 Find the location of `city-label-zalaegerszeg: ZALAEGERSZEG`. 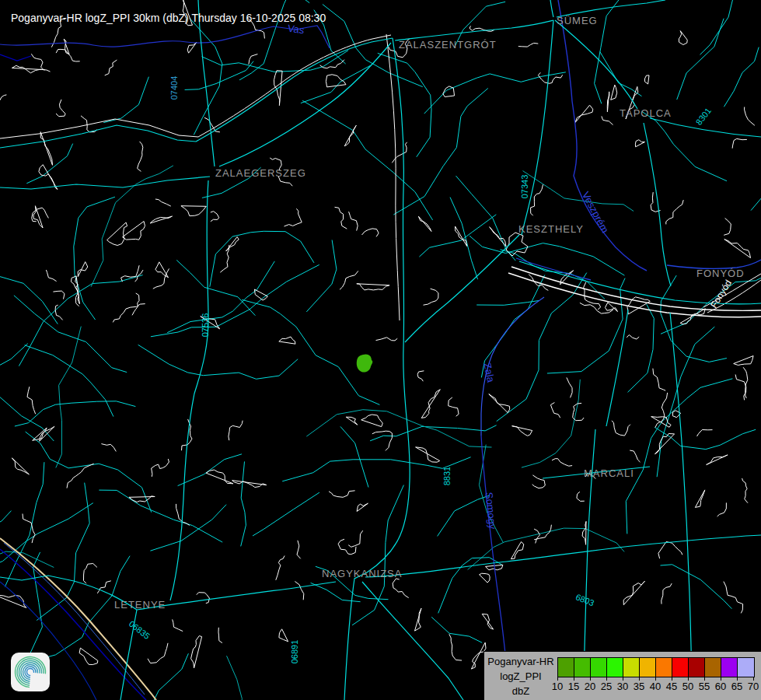

city-label-zalaegerszeg: ZALAEGERSZEG is located at coordinates (261, 173).